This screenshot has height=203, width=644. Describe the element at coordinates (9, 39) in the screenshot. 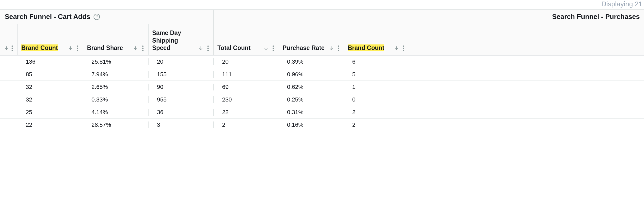

I see `column-header-leading` at that location.